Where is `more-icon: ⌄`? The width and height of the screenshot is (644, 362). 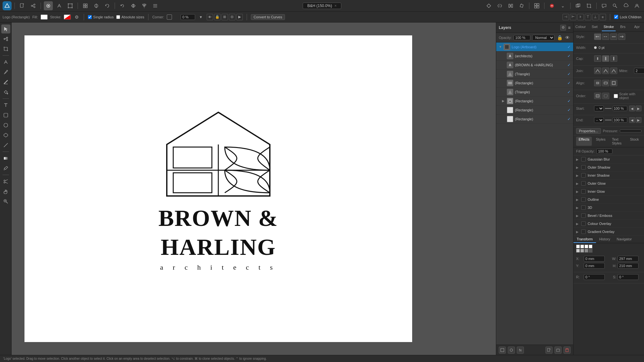
more-icon: ⌄ is located at coordinates (563, 6).